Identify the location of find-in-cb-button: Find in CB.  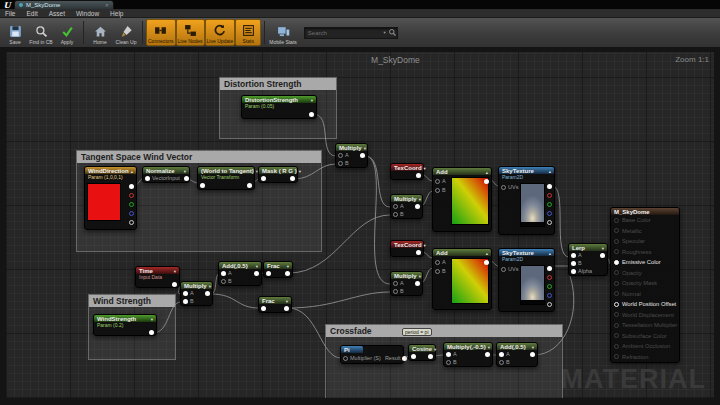
(41, 32).